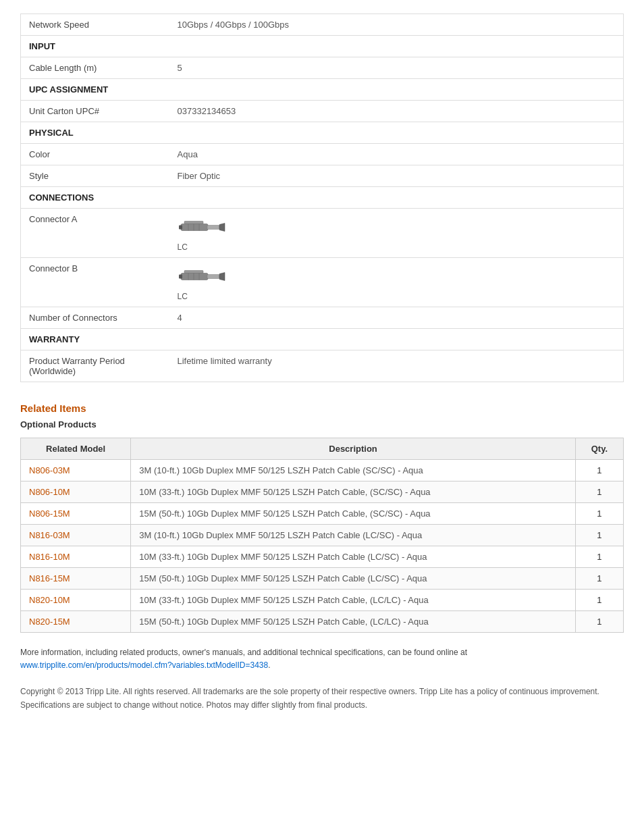 The height and width of the screenshot is (834, 644). I want to click on footer-link: www.tripplite.com/en/products/model.cfm?…, so click(144, 665).